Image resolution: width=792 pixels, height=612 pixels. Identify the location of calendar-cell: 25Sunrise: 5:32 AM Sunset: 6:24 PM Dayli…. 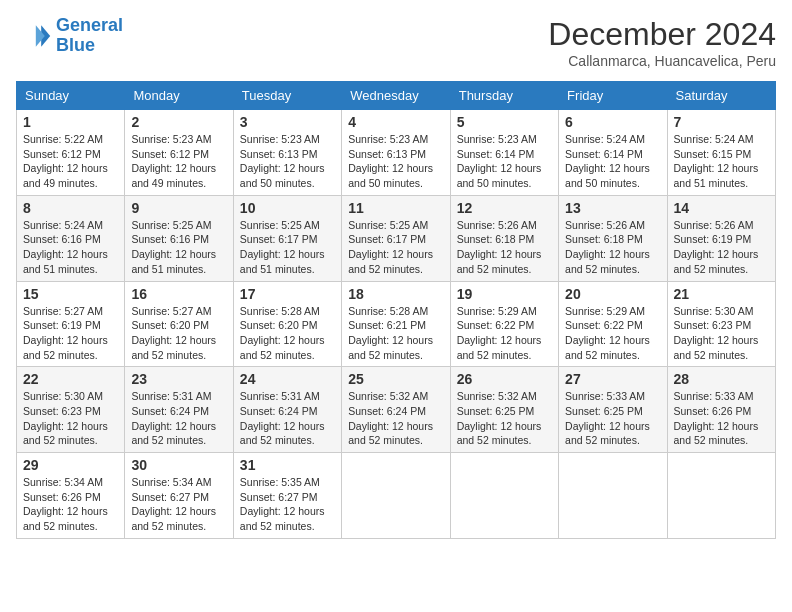
(396, 410).